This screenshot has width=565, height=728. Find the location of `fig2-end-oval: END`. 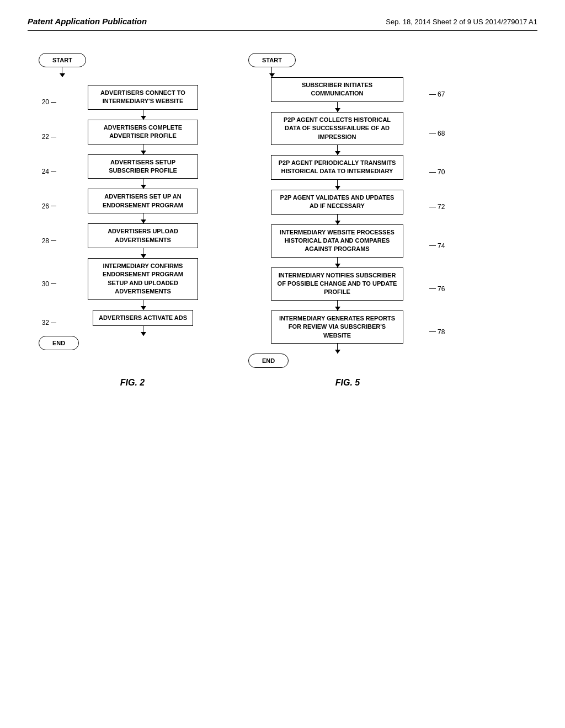

fig2-end-oval: END is located at coordinates (58, 343).